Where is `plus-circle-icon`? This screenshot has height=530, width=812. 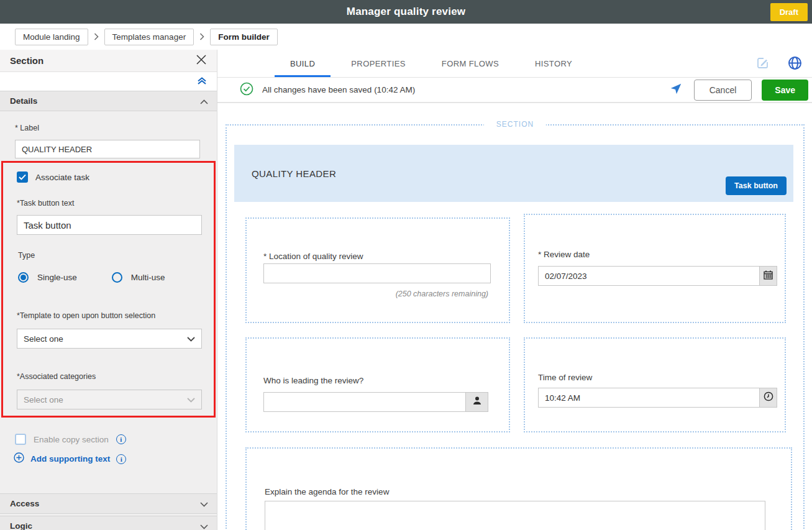 plus-circle-icon is located at coordinates (19, 459).